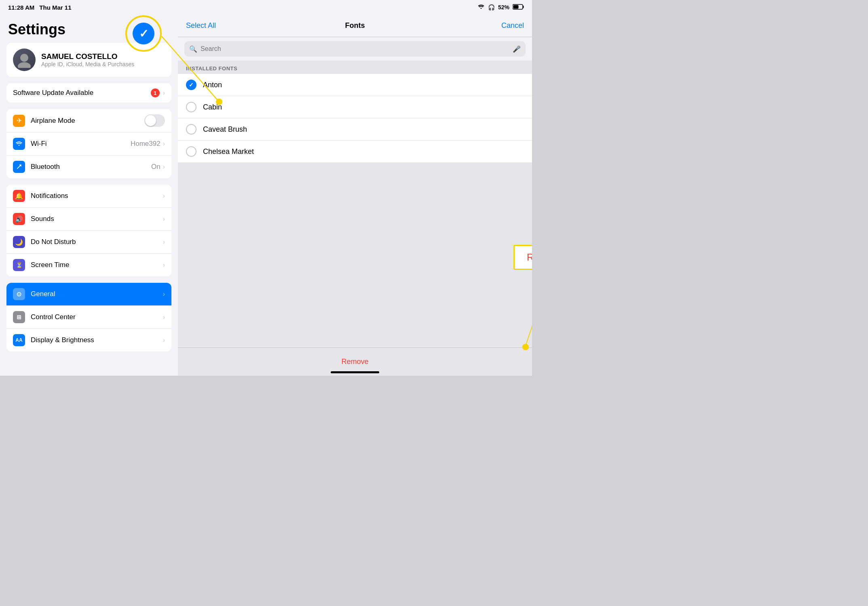 Image resolution: width=868 pixels, height=606 pixels. Describe the element at coordinates (492, 7) in the screenshot. I see `headphones-status-icon: 🎧` at that location.